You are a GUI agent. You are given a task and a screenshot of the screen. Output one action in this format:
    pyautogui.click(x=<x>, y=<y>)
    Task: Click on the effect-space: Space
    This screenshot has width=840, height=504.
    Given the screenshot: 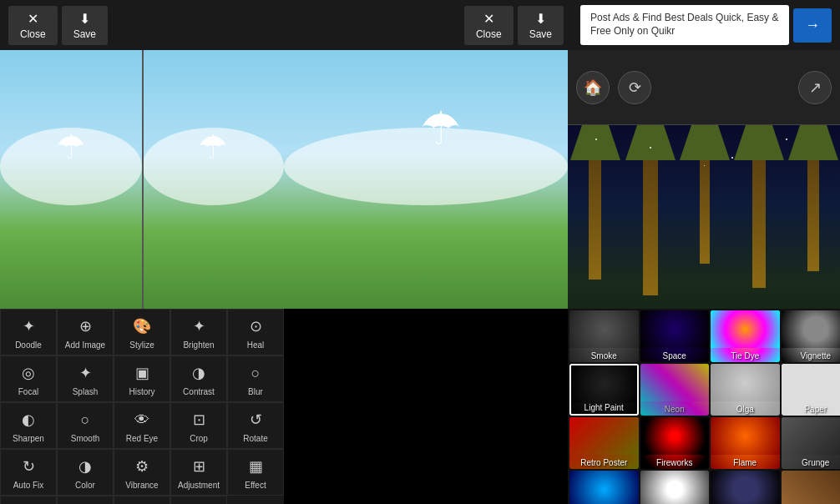 What is the action you would take?
    pyautogui.click(x=675, y=336)
    